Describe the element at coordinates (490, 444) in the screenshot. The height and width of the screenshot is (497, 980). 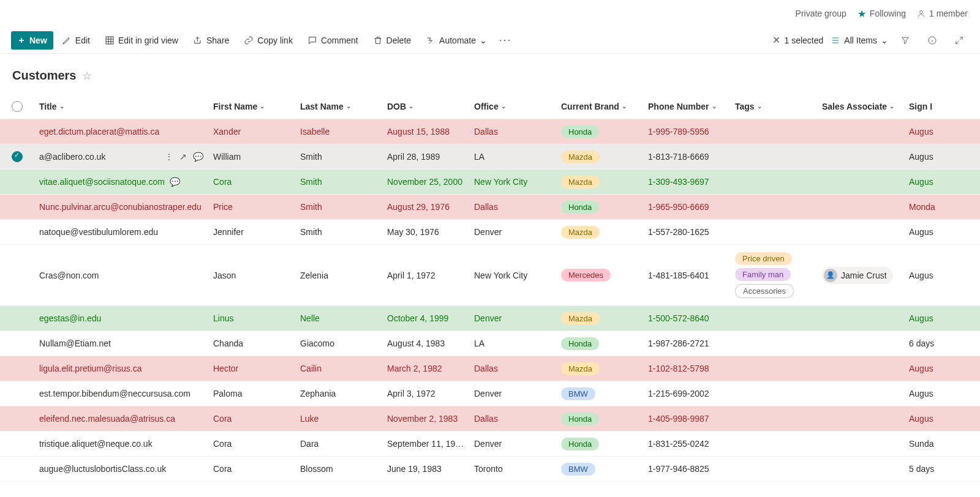
I see `table-row: tristique.aliquet@neque.co.ukCoraDaraSep…` at that location.